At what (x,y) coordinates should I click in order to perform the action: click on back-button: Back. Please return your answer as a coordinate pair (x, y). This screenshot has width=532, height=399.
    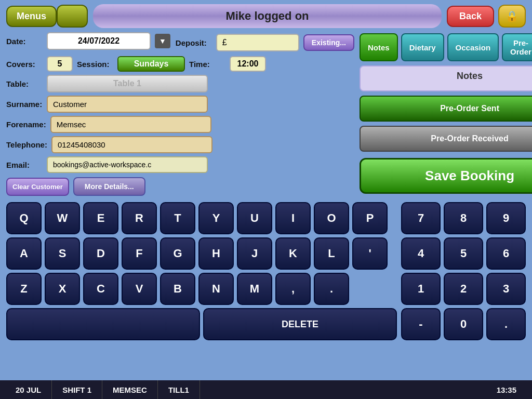
    Looking at the image, I should click on (471, 17).